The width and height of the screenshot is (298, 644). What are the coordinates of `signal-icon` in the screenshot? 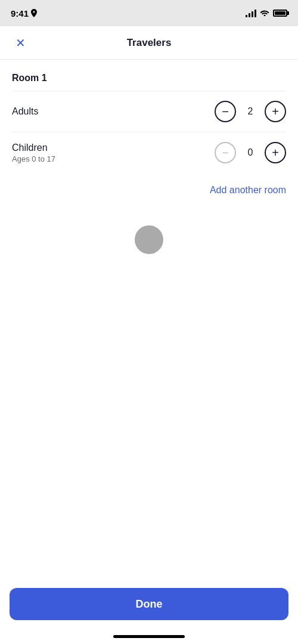 It's located at (251, 13).